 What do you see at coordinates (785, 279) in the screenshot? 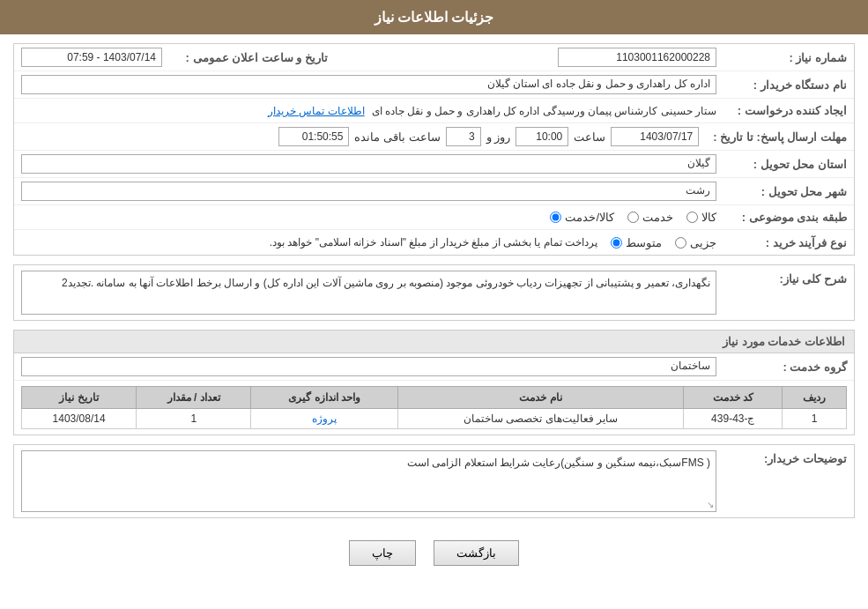
I see `need-summary-label: شرح کلی نیاز:` at bounding box center [785, 279].